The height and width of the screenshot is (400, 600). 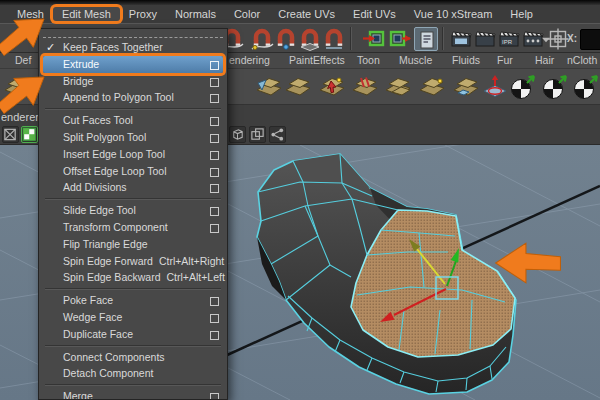 What do you see at coordinates (133, 120) in the screenshot?
I see `menu-item-cut-faces-tool: Cut Faces Tool` at bounding box center [133, 120].